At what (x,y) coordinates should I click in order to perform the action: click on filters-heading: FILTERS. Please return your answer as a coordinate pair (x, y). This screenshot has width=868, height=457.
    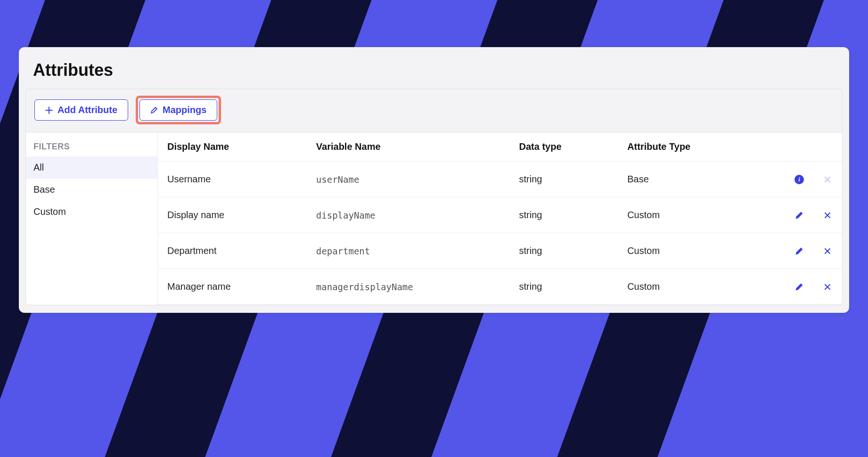
    Looking at the image, I should click on (91, 147).